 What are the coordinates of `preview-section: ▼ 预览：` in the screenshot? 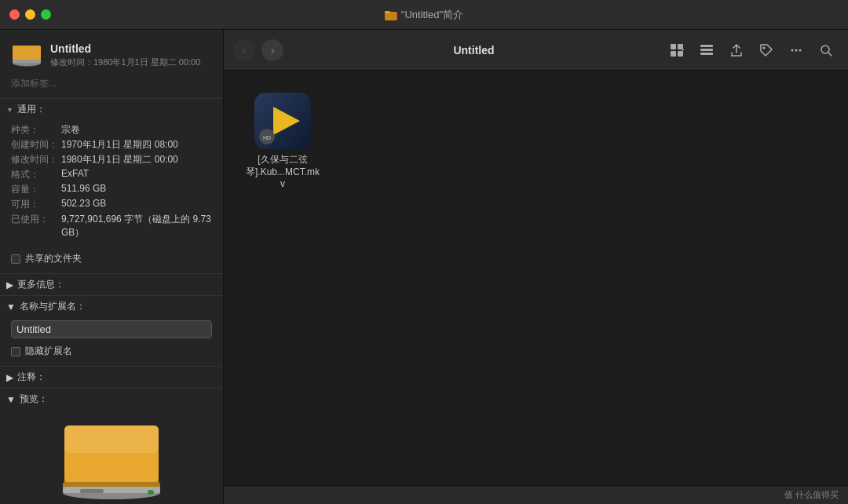 It's located at (111, 446).